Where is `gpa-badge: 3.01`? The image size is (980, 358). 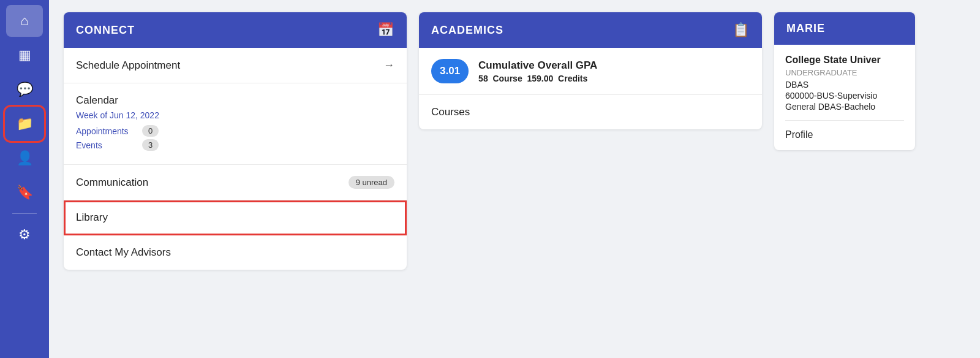 gpa-badge: 3.01 is located at coordinates (450, 71).